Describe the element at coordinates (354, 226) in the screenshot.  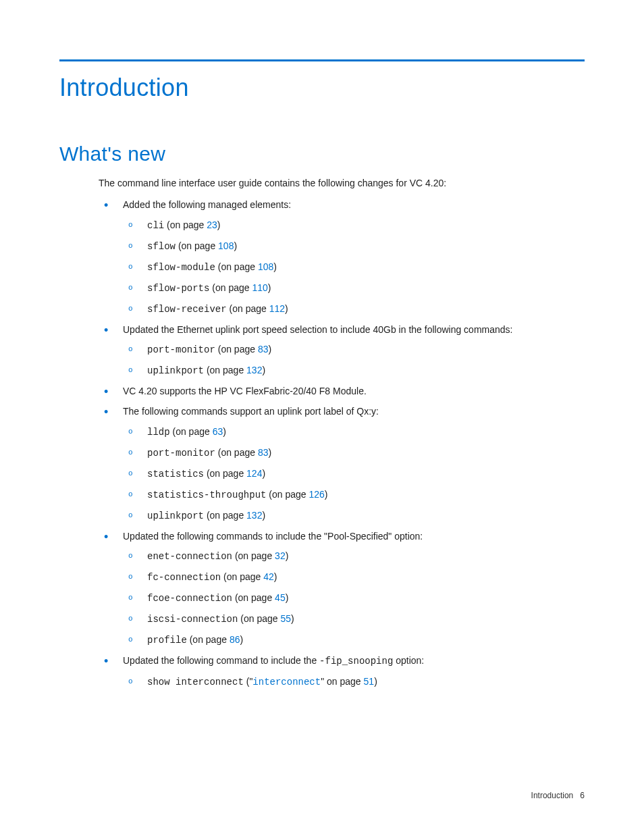
I see `sub-item: cli (on page 23)` at that location.